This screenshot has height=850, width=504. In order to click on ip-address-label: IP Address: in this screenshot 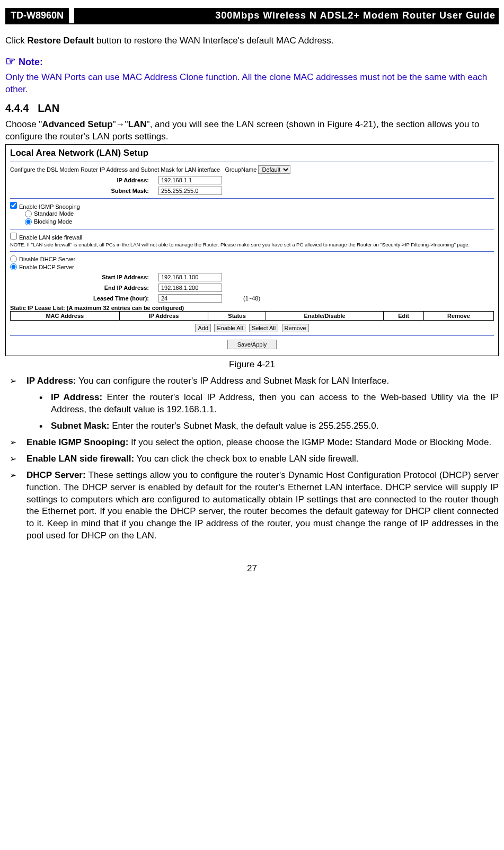, I will do `click(84, 180)`.